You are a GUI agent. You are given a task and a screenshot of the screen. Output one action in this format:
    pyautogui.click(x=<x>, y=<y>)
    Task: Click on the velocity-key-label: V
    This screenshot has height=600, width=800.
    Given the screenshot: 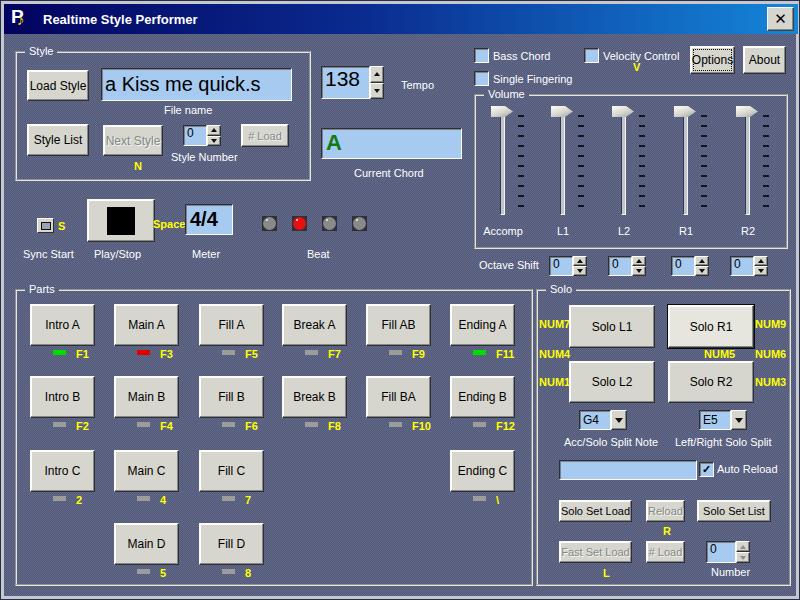 What is the action you would take?
    pyautogui.click(x=636, y=67)
    